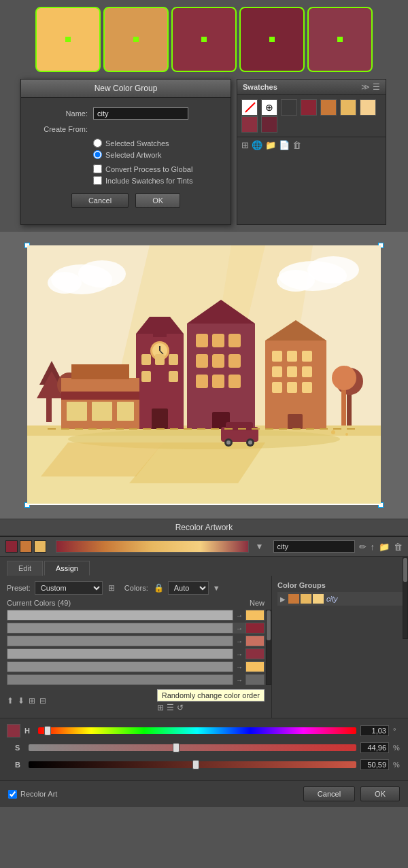  Describe the element at coordinates (192, 765) in the screenshot. I see `brightness-track` at that location.